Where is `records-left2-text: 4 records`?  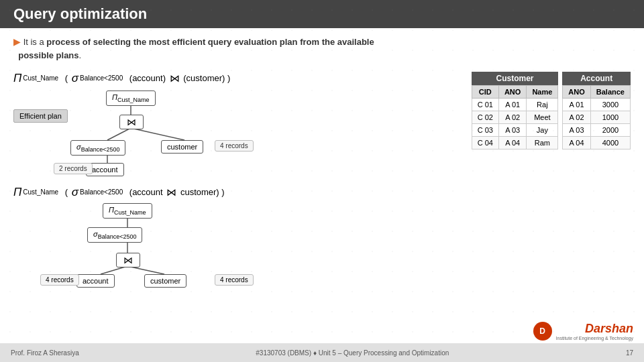 records-left2-text: 4 records is located at coordinates (60, 280).